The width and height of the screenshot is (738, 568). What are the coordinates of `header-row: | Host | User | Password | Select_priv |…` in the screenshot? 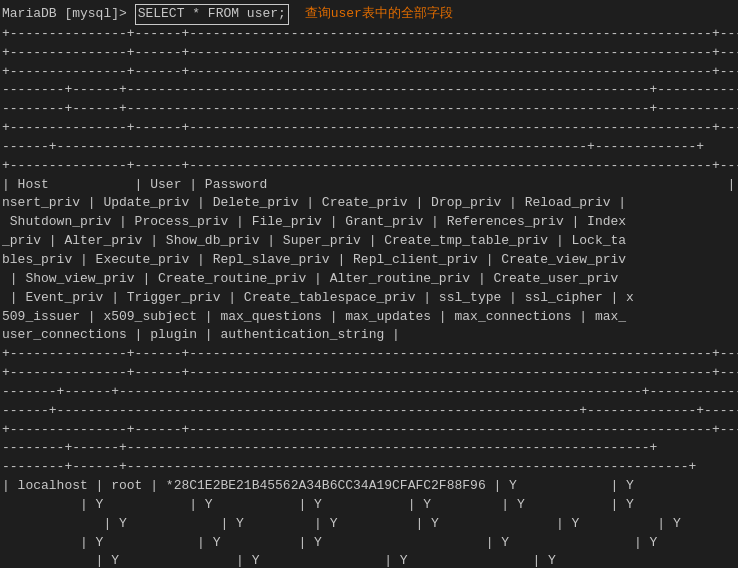 It's located at (369, 186).